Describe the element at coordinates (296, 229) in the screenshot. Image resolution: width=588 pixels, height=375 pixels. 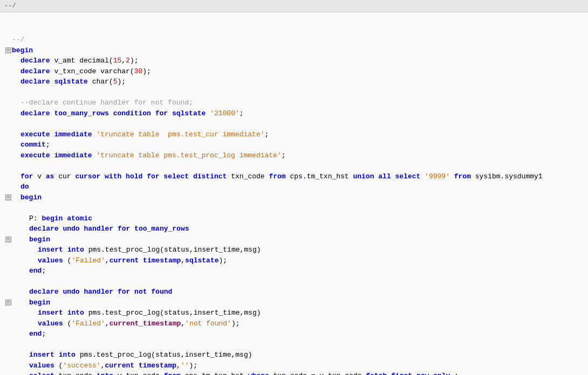
I see `code-line: declare undo handler for too_many_rows` at that location.